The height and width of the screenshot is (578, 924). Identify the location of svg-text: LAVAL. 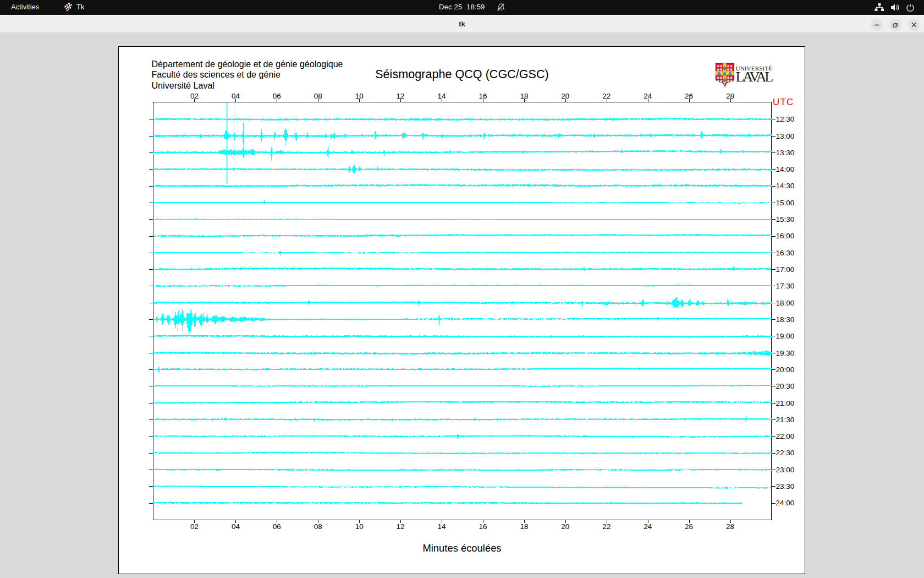
(755, 77).